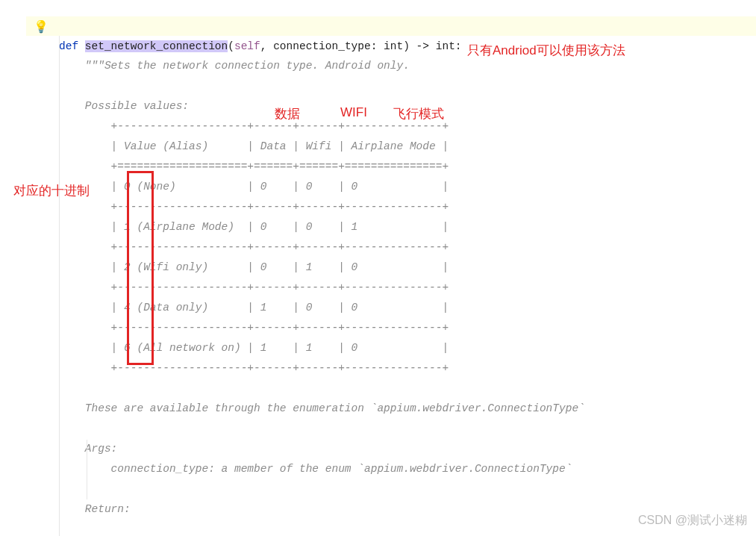 This screenshot has height=536, width=756. What do you see at coordinates (354, 113) in the screenshot?
I see `annotation-wifi-column: WIFI` at bounding box center [354, 113].